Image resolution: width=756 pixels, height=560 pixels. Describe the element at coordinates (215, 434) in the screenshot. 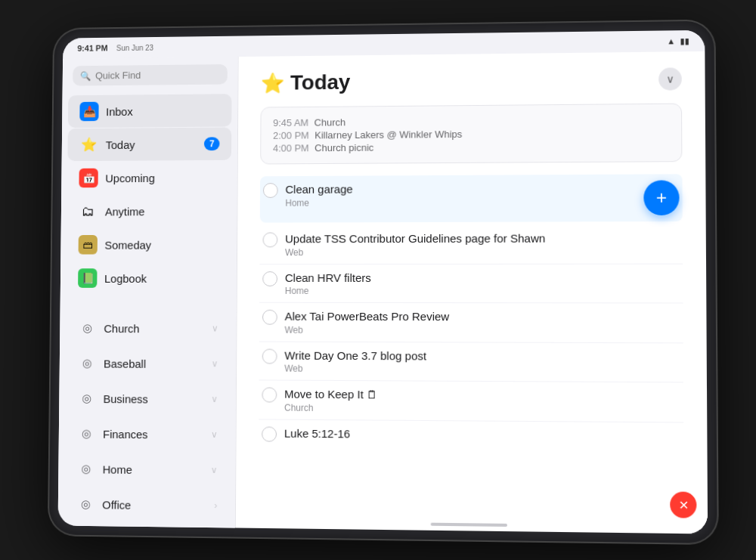

I see `finances-chevron: ∨` at that location.